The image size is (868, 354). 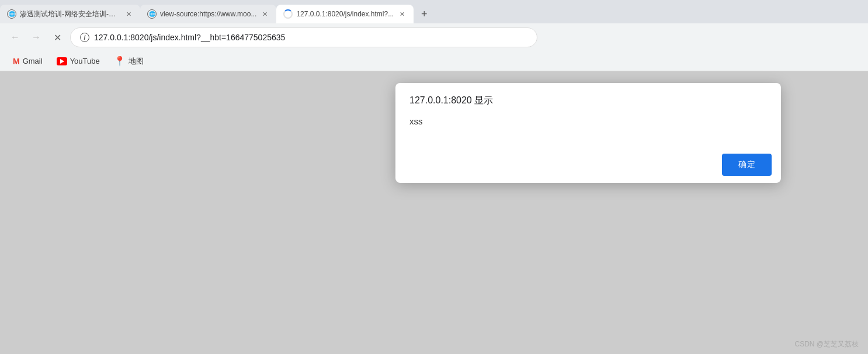 What do you see at coordinates (588, 133) in the screenshot?
I see `alert-dialog: 127.0.0.1:8020 显示 xss 确定` at bounding box center [588, 133].